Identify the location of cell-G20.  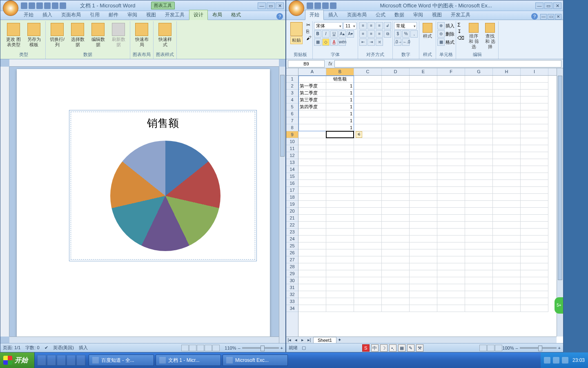
(479, 211).